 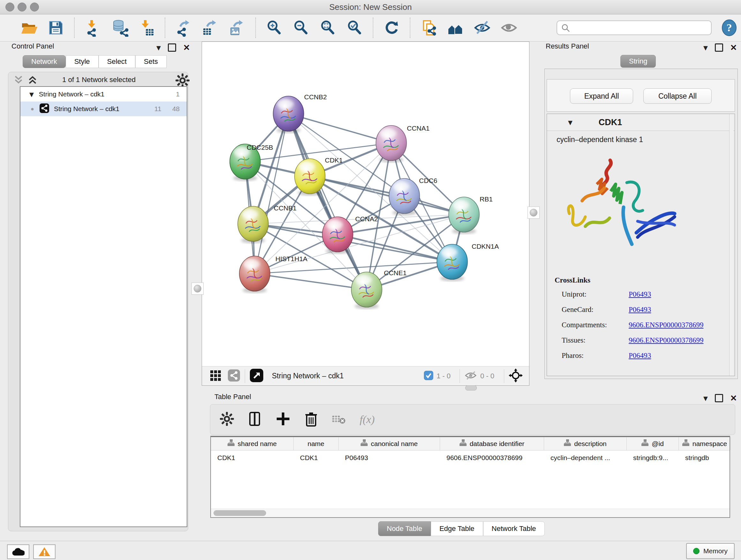 I want to click on refresh-icon, so click(x=391, y=28).